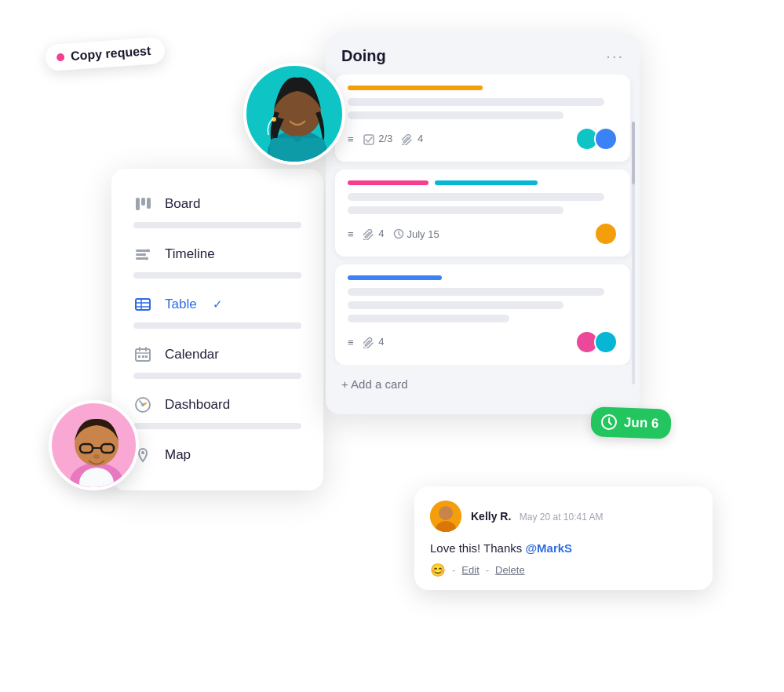 Image resolution: width=784 pixels, height=692 pixels. I want to click on kanban-column-title: Doing, so click(364, 56).